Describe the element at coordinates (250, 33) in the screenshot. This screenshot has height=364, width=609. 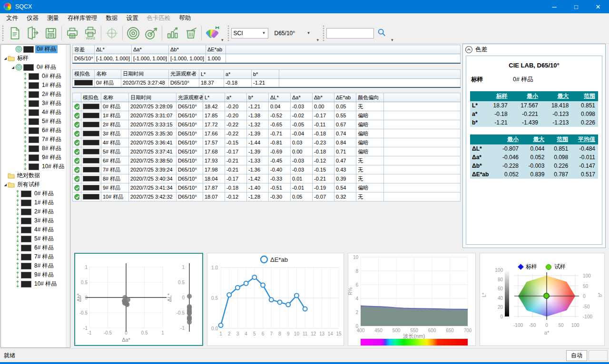
I see `sci-mode-dropdown: SCI▼` at that location.